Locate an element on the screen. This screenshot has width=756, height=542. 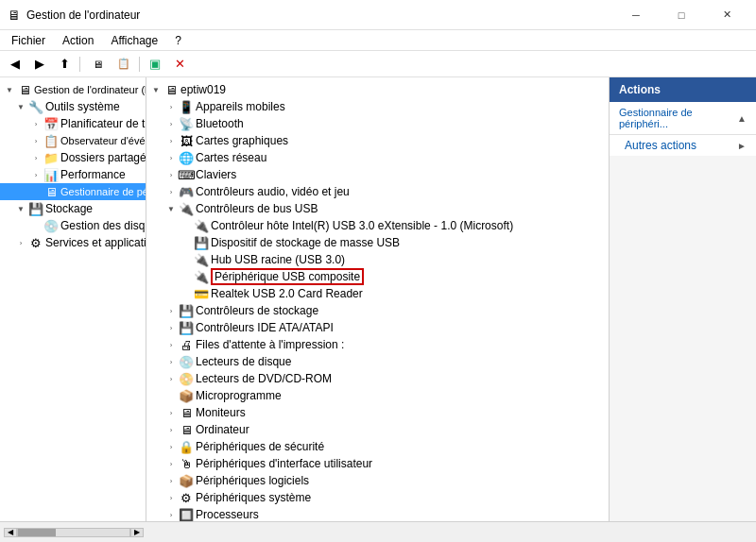
center-lecteurs-disque: › 💿 Lecteurs de disque is located at coordinates (378, 362).